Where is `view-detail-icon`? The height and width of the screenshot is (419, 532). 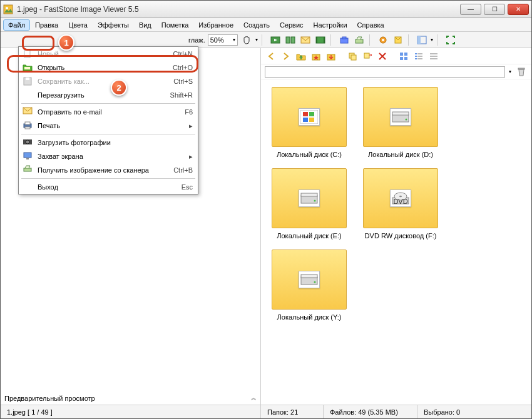
view-detail-icon is located at coordinates (419, 56).